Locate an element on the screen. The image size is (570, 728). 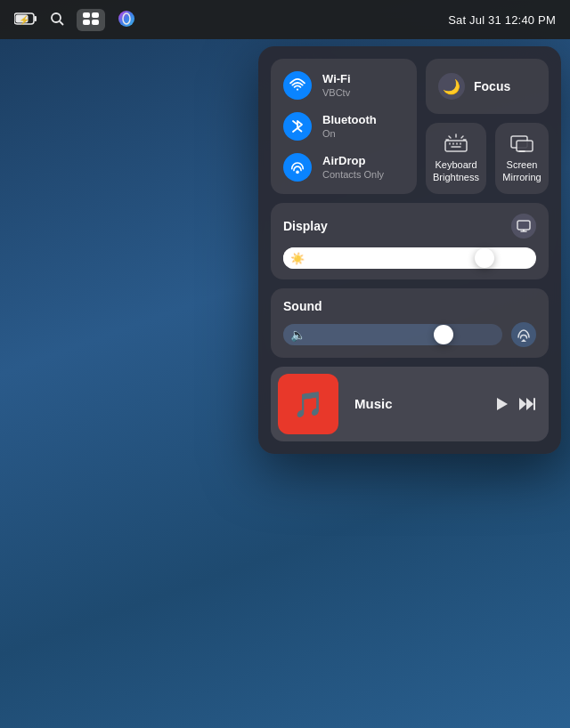
sound-header: Sound is located at coordinates (410, 306).